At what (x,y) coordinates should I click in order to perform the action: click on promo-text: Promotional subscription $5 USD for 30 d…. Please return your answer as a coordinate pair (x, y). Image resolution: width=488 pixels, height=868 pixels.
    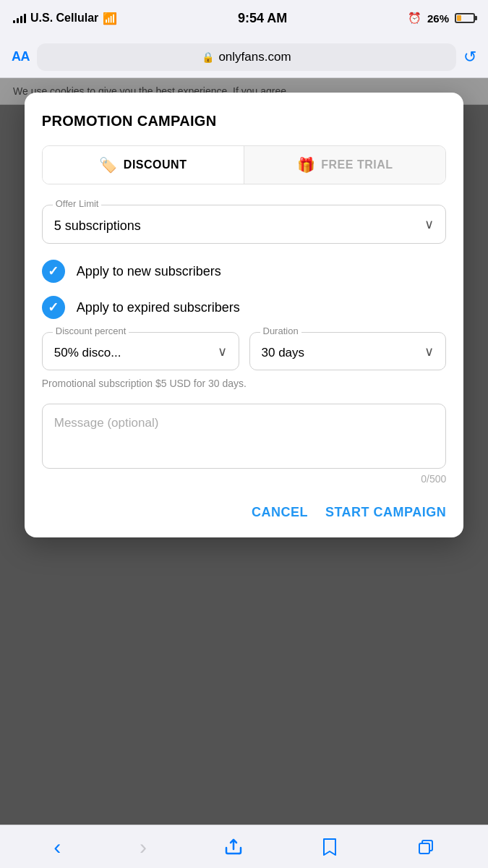
    Looking at the image, I should click on (244, 383).